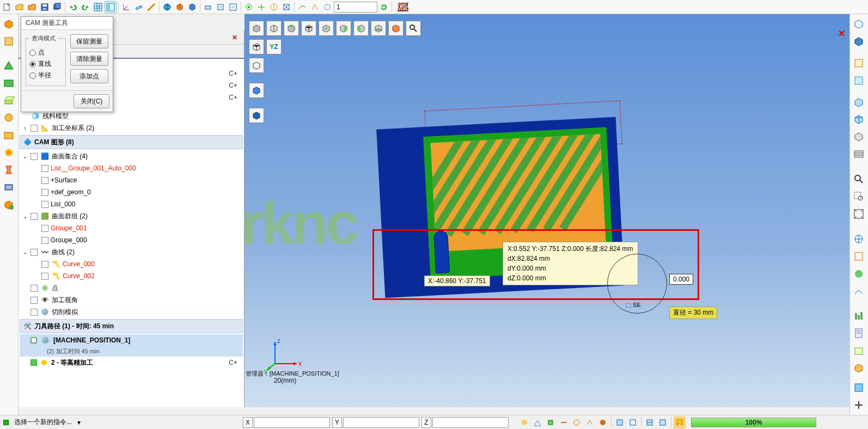  Describe the element at coordinates (46, 52) in the screenshot. I see `radio-point: 点` at that location.